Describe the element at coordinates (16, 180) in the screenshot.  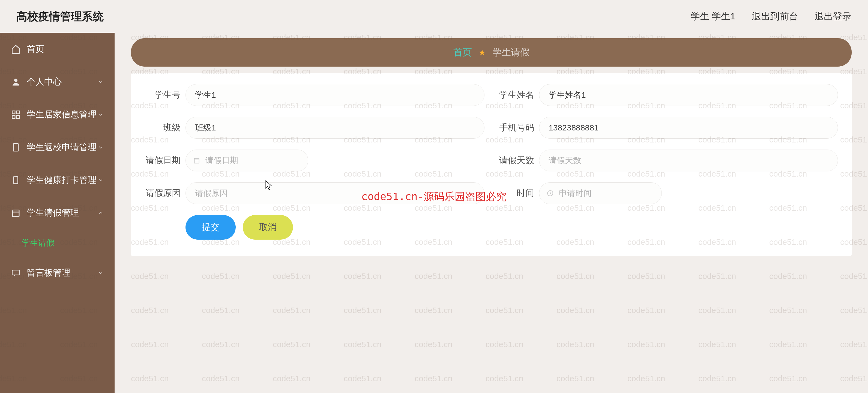
I see `clipboard-icon` at that location.